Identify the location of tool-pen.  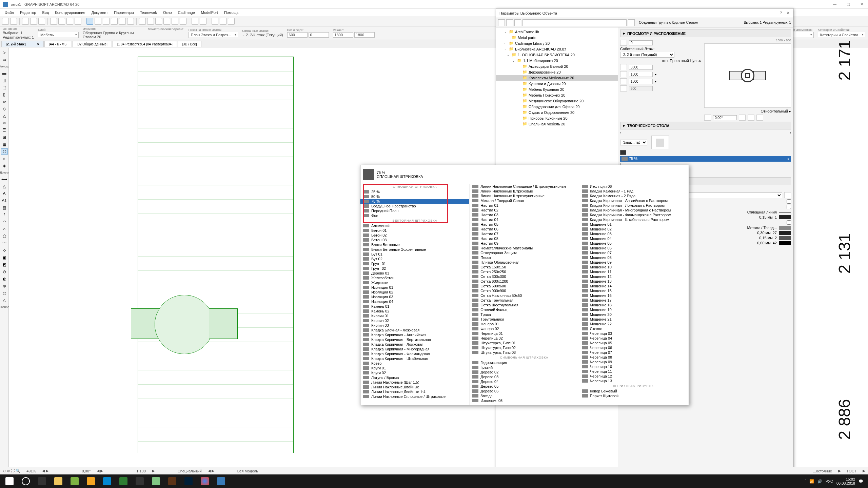
(42, 21).